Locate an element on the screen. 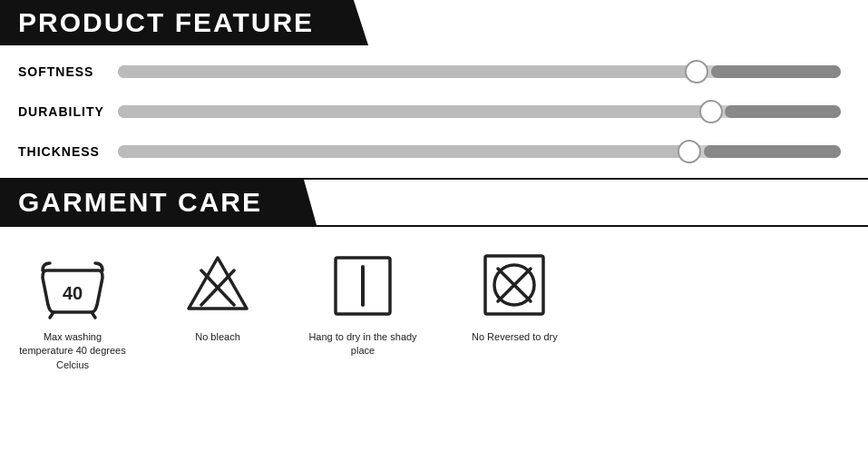 The image size is (868, 471). durability-track is located at coordinates (479, 112).